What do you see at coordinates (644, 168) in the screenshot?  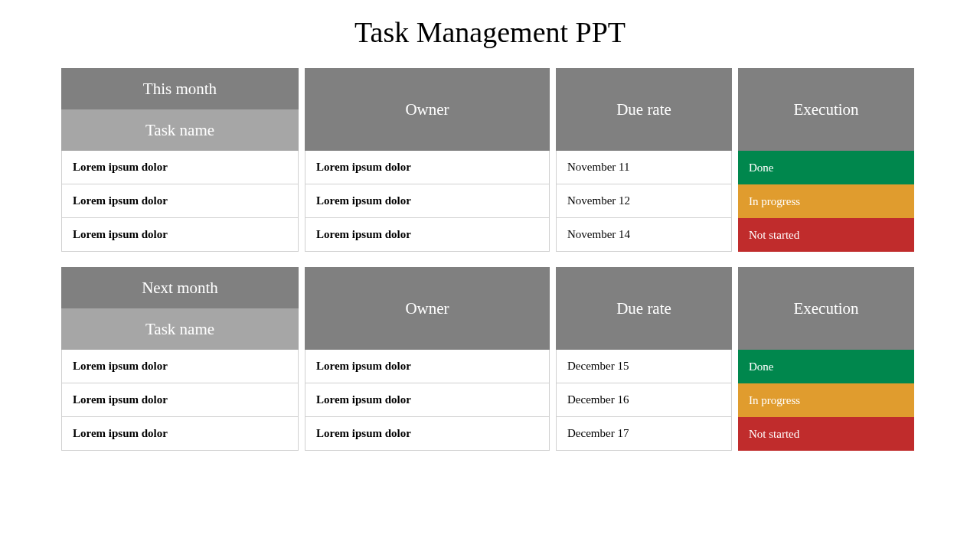 I see `due-cell: November 11` at bounding box center [644, 168].